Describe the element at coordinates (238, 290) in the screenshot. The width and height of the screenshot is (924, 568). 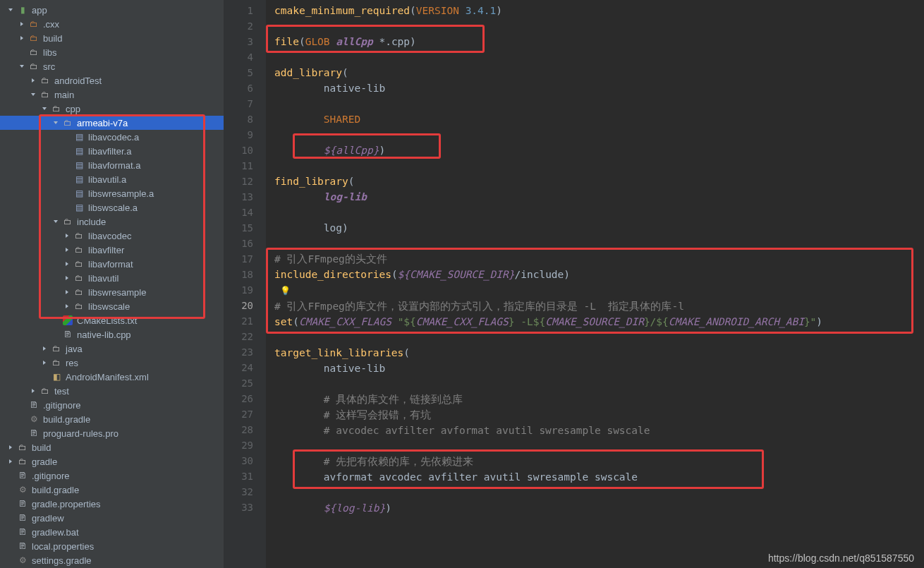
I see `line-number: 19` at that location.